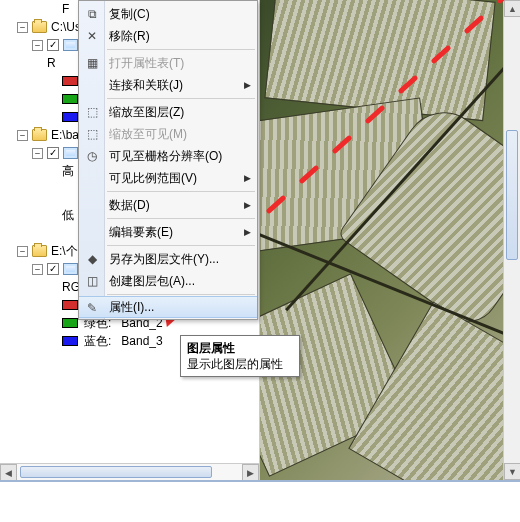 This screenshot has width=520, height=522. I want to click on globe-icon: ◷, so click(92, 156).